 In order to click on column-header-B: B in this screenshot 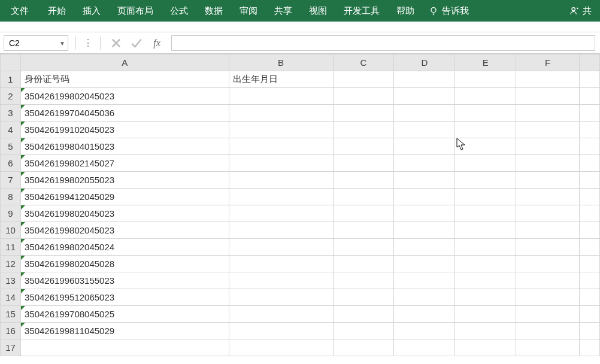, I will do `click(281, 63)`.